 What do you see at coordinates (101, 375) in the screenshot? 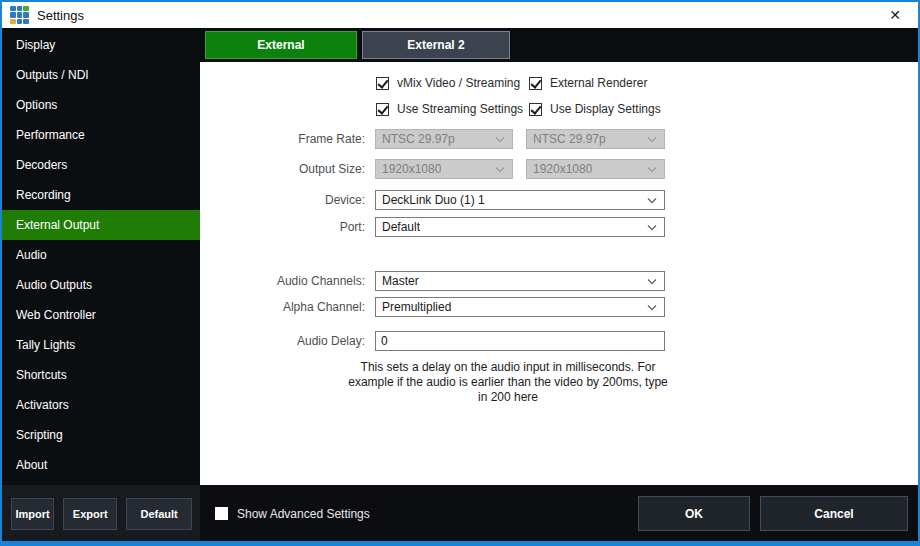
I see `sidebar-item-shortcuts: Shortcuts` at bounding box center [101, 375].